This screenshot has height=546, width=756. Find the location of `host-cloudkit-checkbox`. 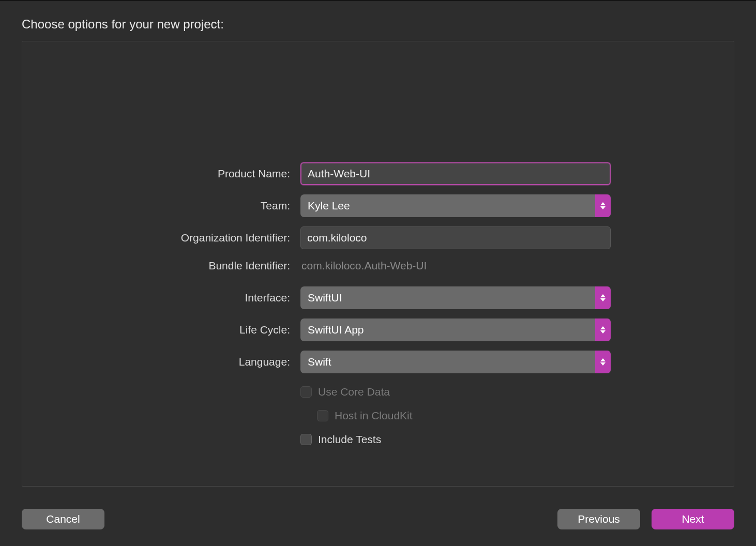

host-cloudkit-checkbox is located at coordinates (323, 416).